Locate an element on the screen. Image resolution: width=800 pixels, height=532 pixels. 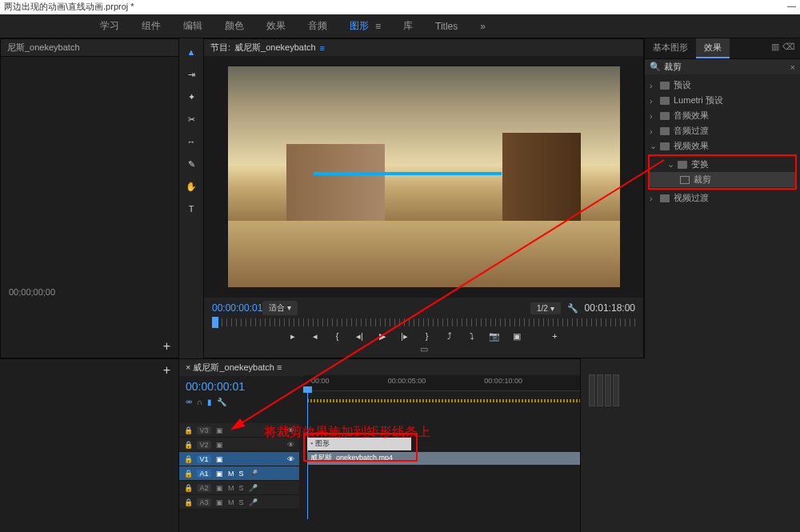
source-timecode: 00;00;00;00 is located at coordinates (32, 292).